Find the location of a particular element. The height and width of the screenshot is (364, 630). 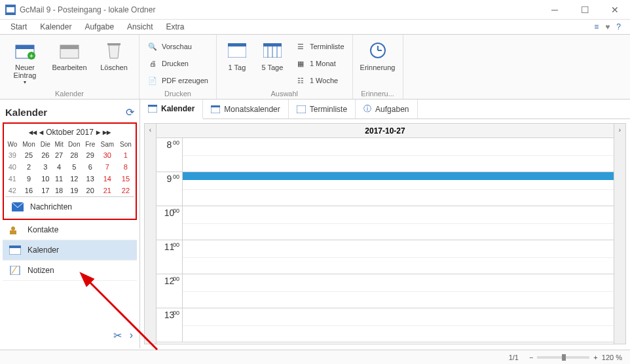

cal-day: 25 is located at coordinates (29, 155).